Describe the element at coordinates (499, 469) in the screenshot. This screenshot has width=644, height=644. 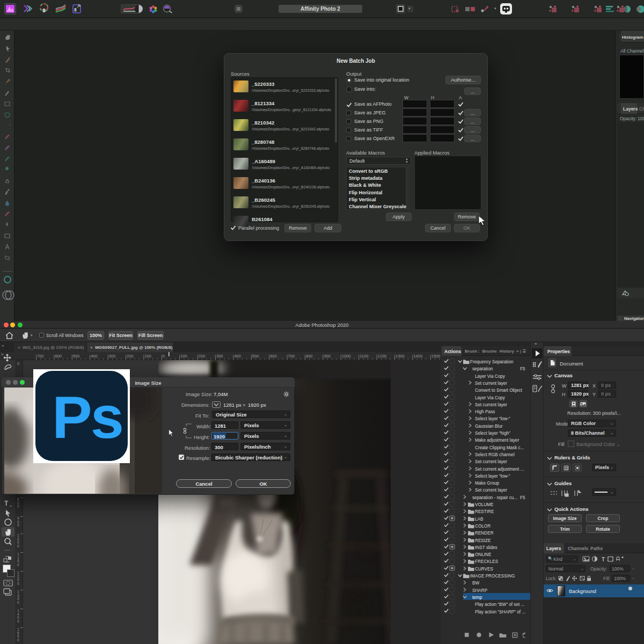
I see `svg-text: Set current adjustment ...` at that location.